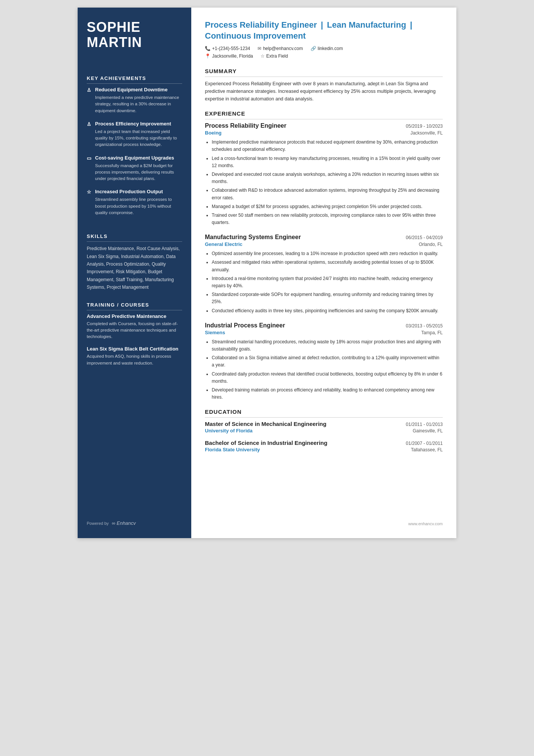  What do you see at coordinates (233, 56) in the screenshot?
I see `location-value: Jacksonville, Florida` at bounding box center [233, 56].